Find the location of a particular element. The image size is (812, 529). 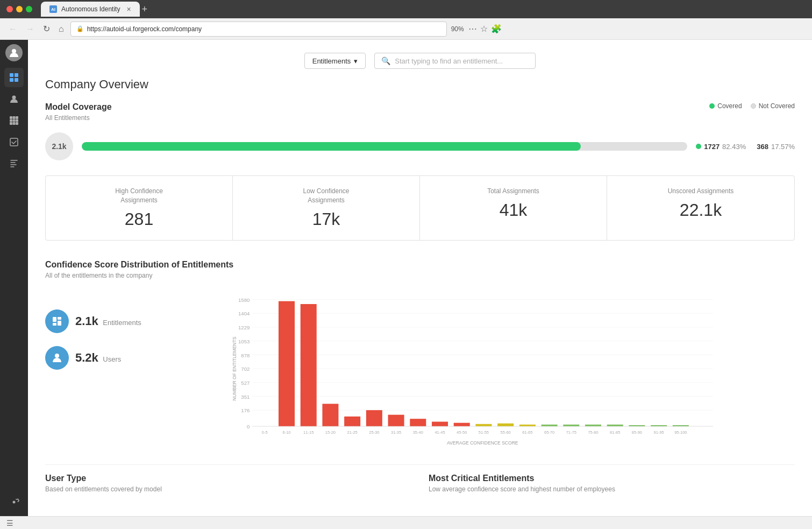

svg-text: 55-60 is located at coordinates (505, 433).